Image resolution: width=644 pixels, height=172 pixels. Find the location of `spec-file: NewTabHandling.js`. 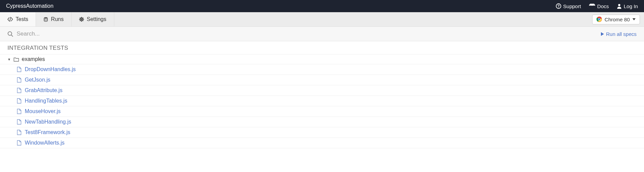

spec-file: NewTabHandling.js is located at coordinates (322, 122).